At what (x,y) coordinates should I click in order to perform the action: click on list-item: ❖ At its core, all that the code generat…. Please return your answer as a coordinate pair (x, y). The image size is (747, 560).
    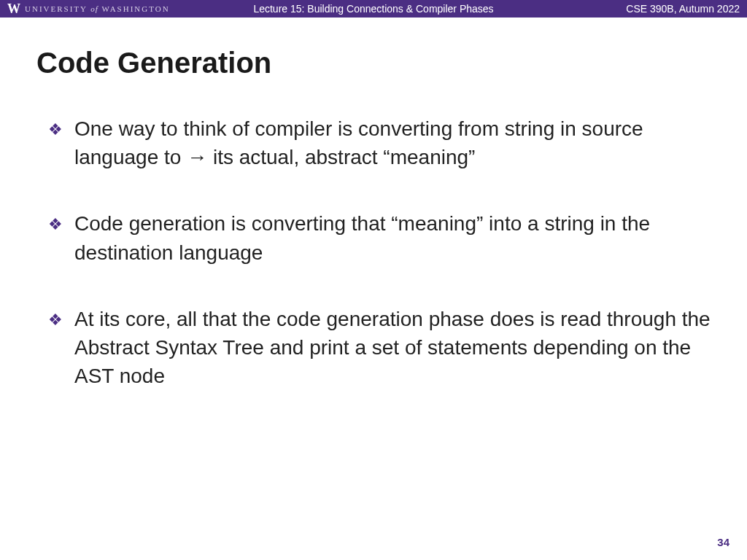
    Looking at the image, I should click on (379, 348).